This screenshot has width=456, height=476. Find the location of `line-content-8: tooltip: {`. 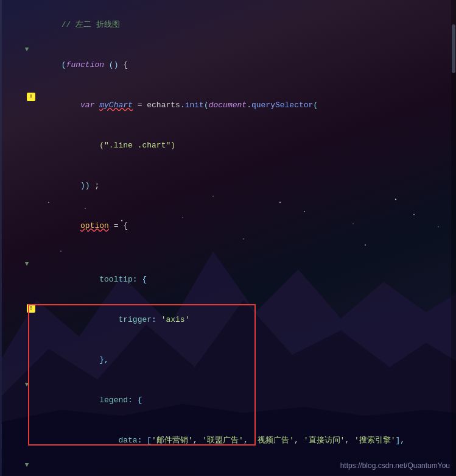

line-content-8: tooltip: { is located at coordinates (242, 280).